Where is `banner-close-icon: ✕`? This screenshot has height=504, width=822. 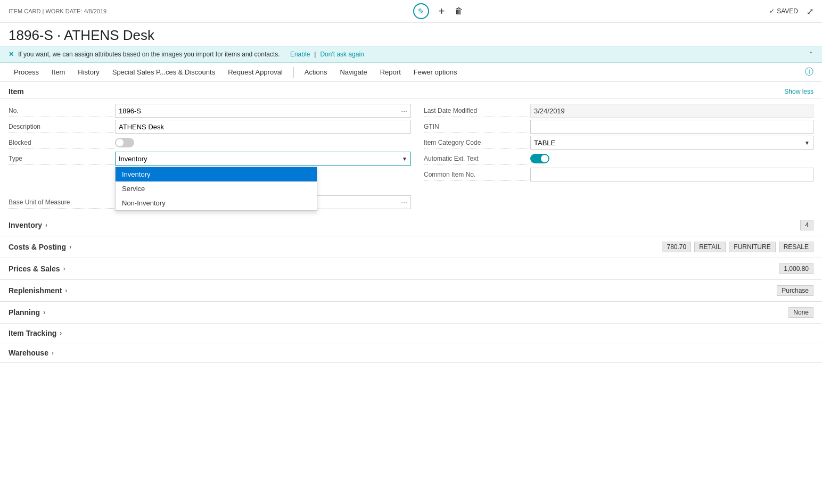 banner-close-icon: ✕ is located at coordinates (11, 54).